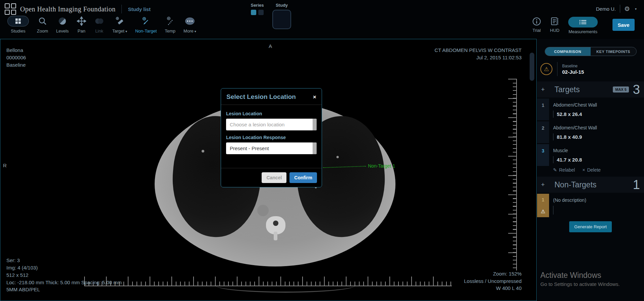 Image resolution: width=644 pixels, height=301 pixels. What do you see at coordinates (254, 12) in the screenshot?
I see `series-thumb-active` at bounding box center [254, 12].